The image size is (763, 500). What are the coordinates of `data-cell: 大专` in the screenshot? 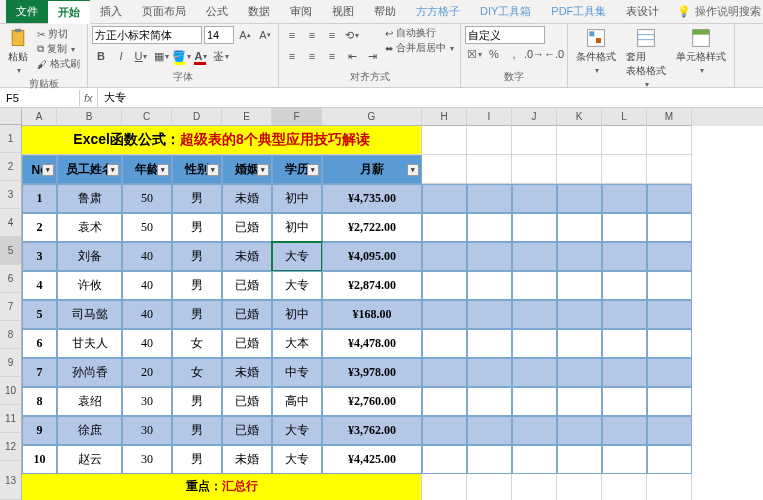 It's located at (297, 256).